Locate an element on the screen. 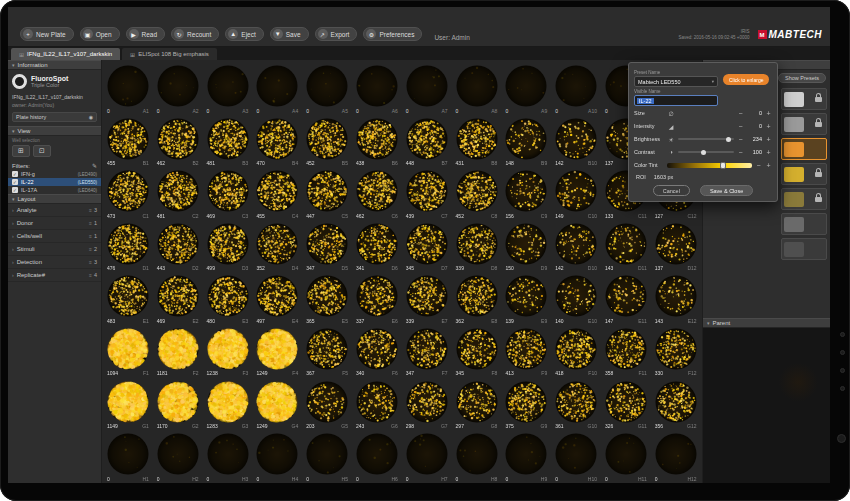 Image resolution: width=850 pixels, height=501 pixels. well-E10: 140E10 is located at coordinates (577, 300).